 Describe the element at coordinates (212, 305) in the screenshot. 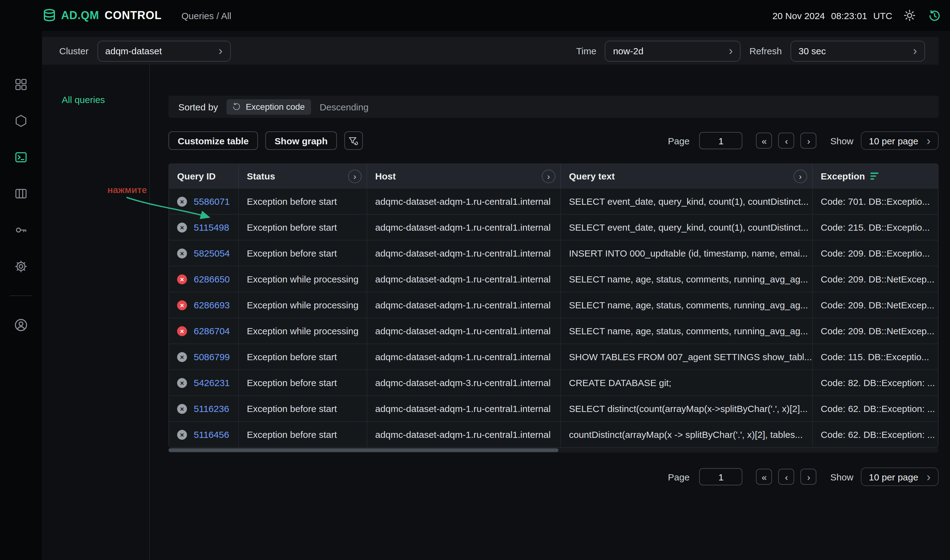

I see `query-id-link: 6286693` at that location.